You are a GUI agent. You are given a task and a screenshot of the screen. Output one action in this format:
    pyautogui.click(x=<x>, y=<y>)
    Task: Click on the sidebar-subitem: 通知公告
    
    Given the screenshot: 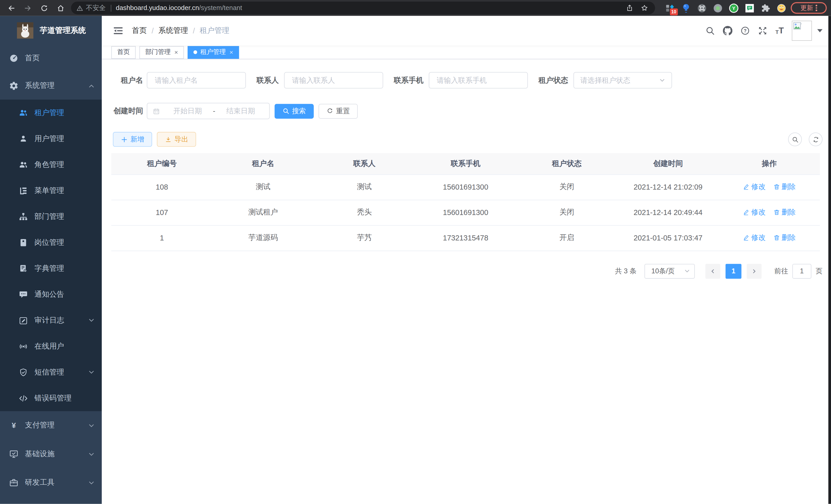 What is the action you would take?
    pyautogui.click(x=51, y=294)
    